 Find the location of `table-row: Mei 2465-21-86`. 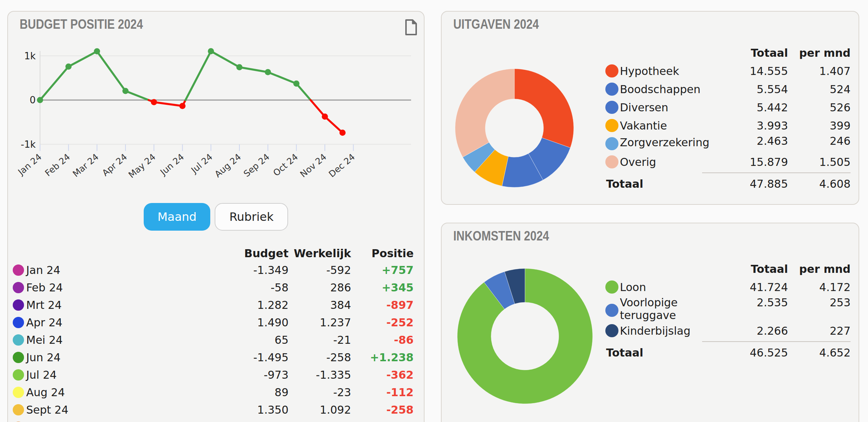

table-row: Mei 2465-21-86 is located at coordinates (213, 340).